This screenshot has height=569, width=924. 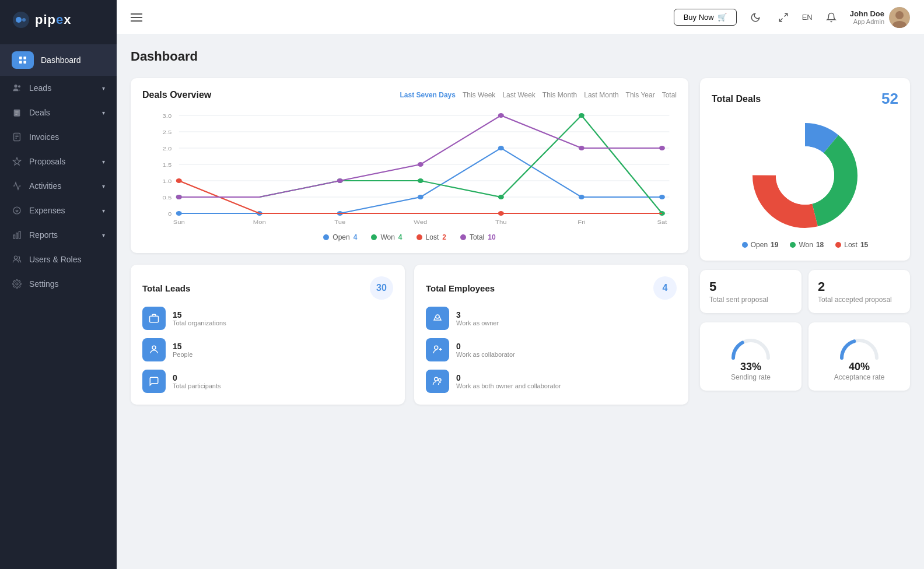 I want to click on sidebar-item-users-roles: Users & Roles, so click(x=58, y=259).